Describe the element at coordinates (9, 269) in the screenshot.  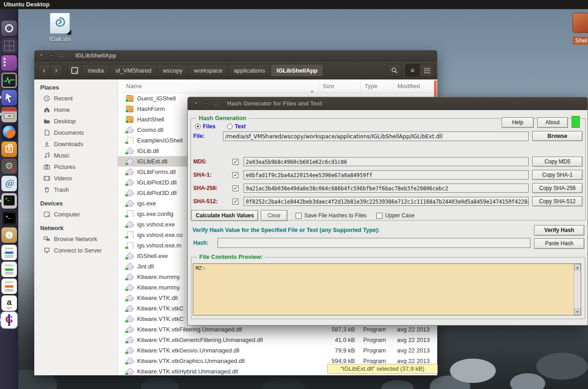
I see `libreoffice-calc-icon` at that location.